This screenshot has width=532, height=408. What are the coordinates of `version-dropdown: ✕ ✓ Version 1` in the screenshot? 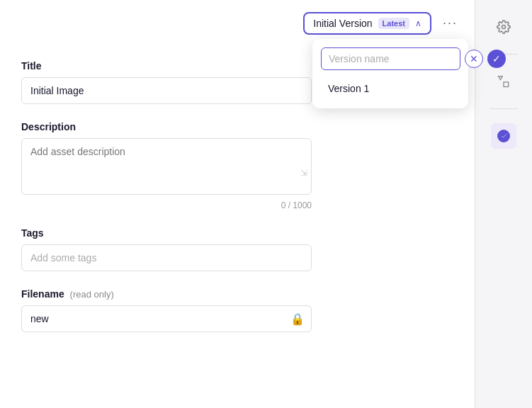 It's located at (390, 74).